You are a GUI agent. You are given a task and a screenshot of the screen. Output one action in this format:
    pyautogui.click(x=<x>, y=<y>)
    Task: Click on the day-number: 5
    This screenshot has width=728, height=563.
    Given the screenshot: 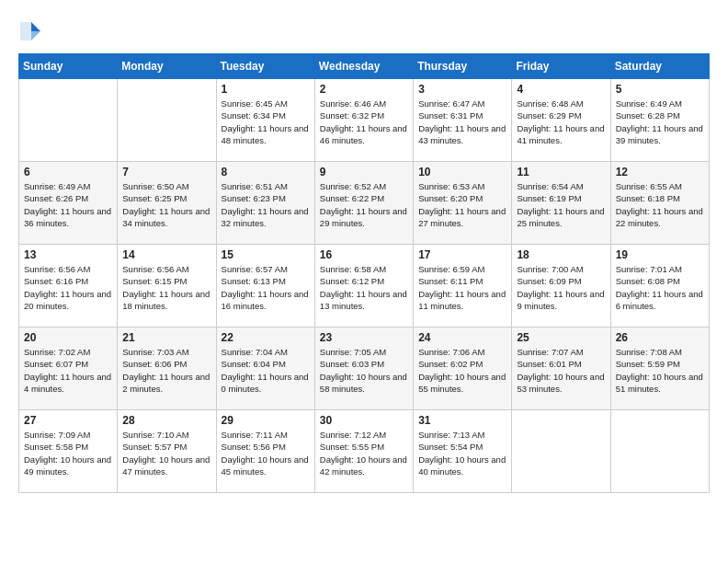 What is the action you would take?
    pyautogui.click(x=660, y=89)
    